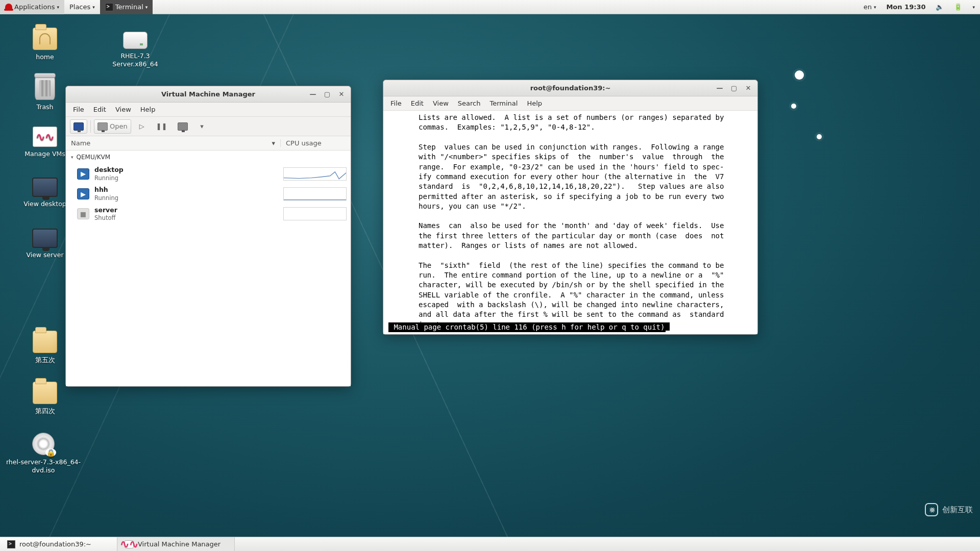 The width and height of the screenshot is (980, 551). I want to click on folder-icon, so click(45, 393).